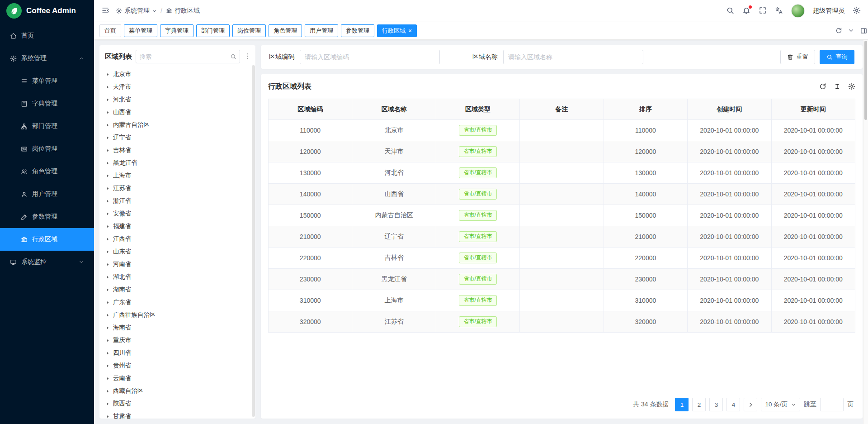 The width and height of the screenshot is (868, 424). I want to click on tree-item: 重庆市, so click(178, 340).